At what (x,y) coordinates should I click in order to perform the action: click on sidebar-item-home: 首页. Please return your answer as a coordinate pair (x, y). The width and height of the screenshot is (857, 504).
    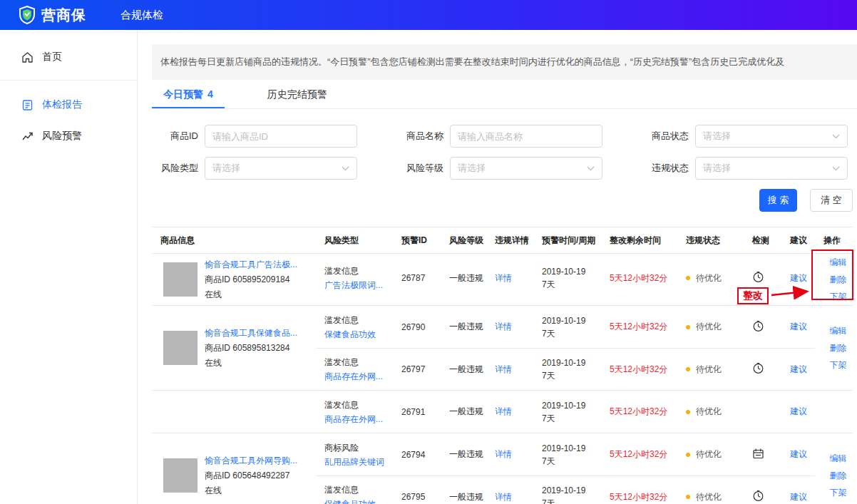
    Looking at the image, I should click on (68, 57).